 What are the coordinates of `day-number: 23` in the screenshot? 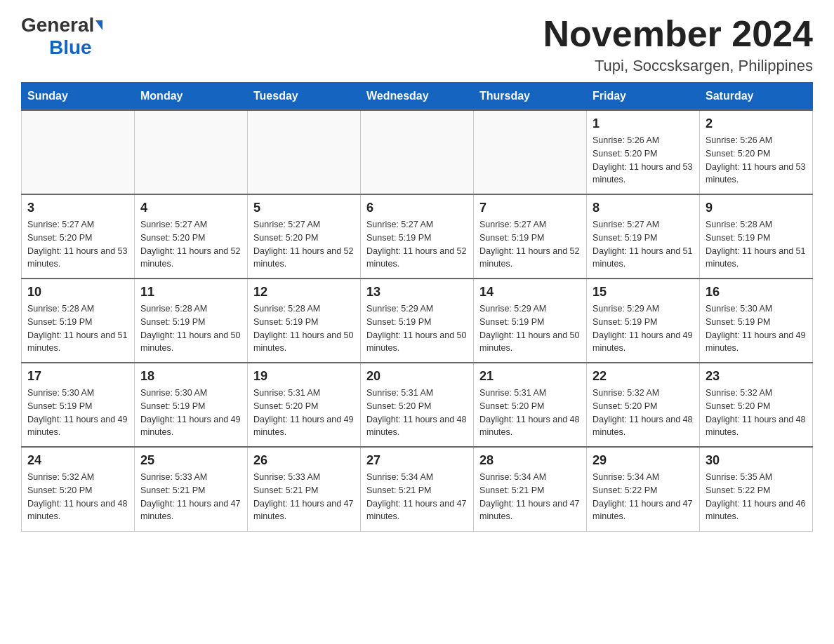 It's located at (756, 376).